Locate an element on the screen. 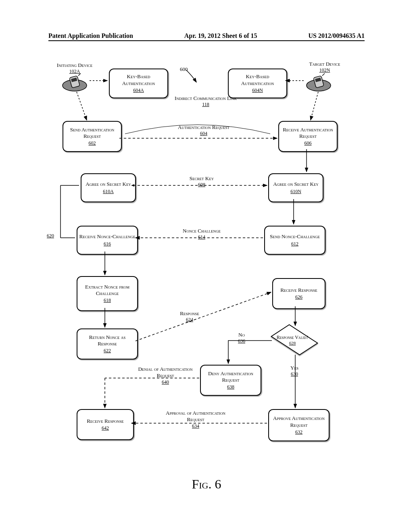 The image size is (413, 532). node-response-valid: Response Valid?628 is located at coordinates (292, 341).